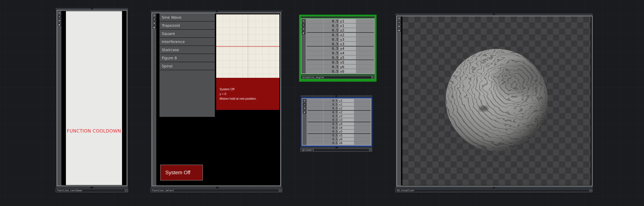 The image size is (644, 206). Describe the element at coordinates (342, 67) in the screenshot. I see `channel-name: y6` at that location.